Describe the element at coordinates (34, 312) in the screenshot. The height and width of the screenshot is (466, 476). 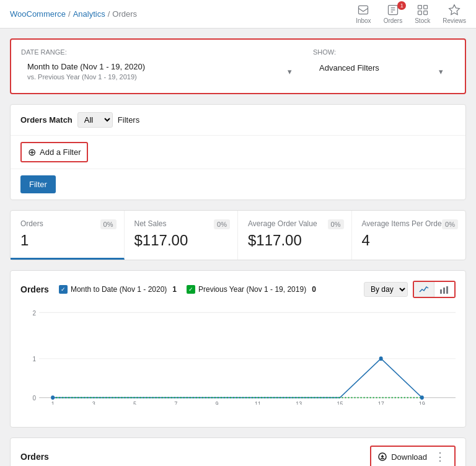
I see `svg-text: 2` at that location.